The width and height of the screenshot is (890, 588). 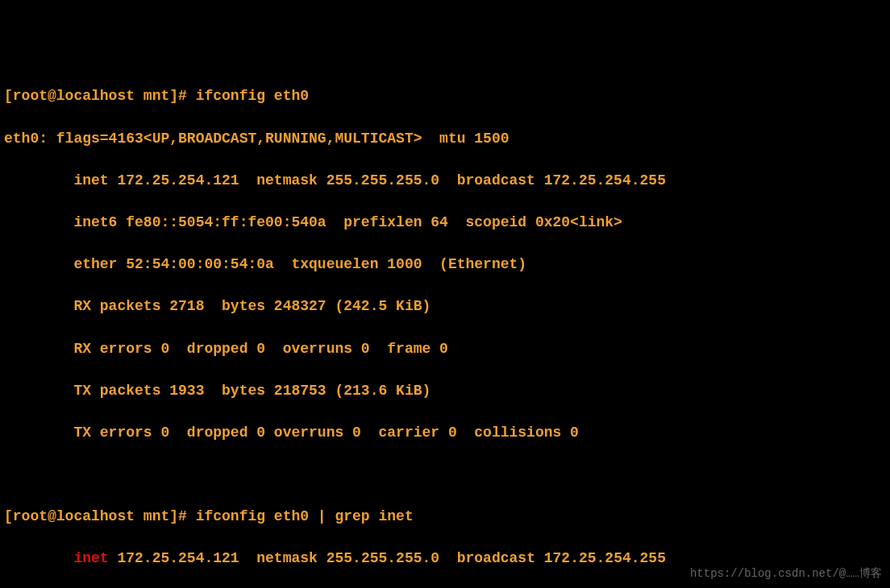 I want to click on output-line: ether 52:54:00:00:54:0a txqueuelen 1000 …, so click(x=445, y=264).